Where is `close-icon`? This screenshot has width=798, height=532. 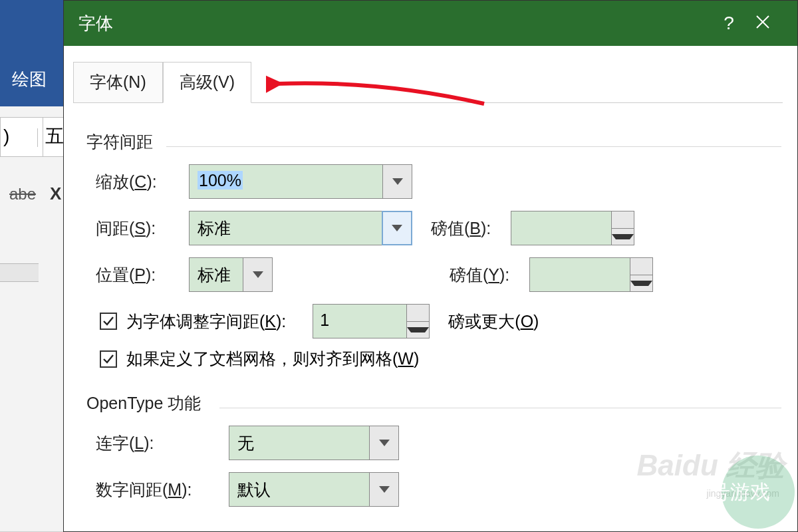 close-icon is located at coordinates (763, 22).